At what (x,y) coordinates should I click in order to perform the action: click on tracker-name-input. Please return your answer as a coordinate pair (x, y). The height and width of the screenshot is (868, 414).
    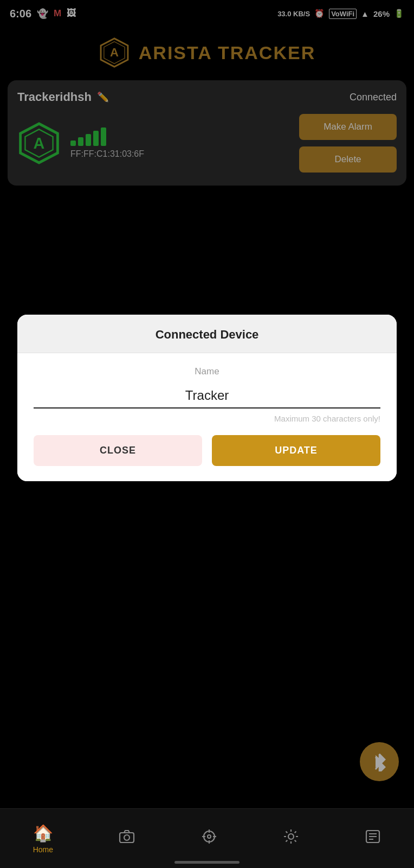
    Looking at the image, I should click on (207, 395).